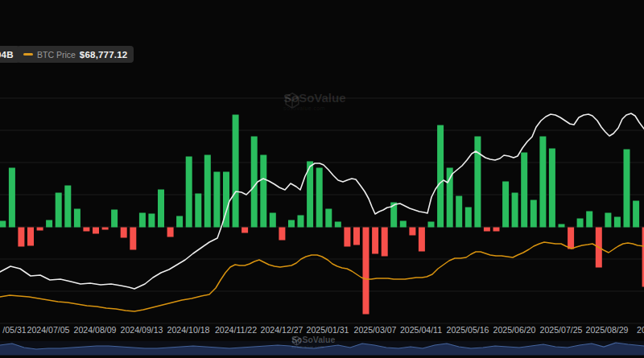  Describe the element at coordinates (76, 55) in the screenshot. I see `legend-btc-price-badge: BTC Price $68,777.12` at that location.